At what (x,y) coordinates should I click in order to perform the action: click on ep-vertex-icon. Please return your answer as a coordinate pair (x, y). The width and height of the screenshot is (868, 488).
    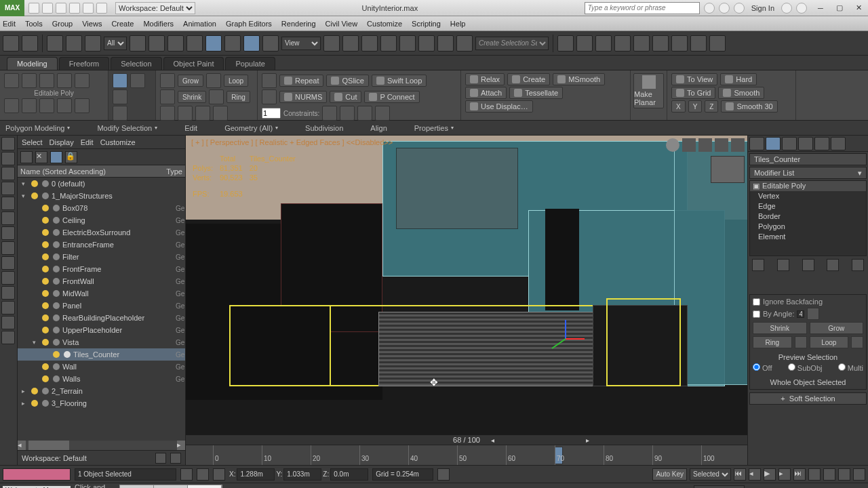
    Looking at the image, I should click on (12, 81).